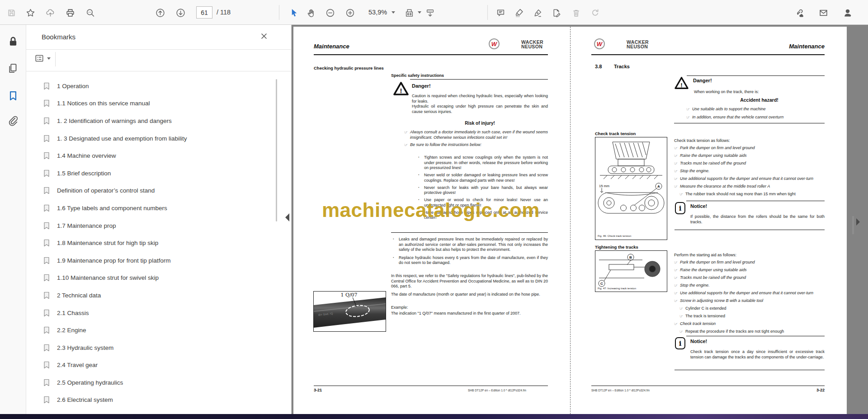 The height and width of the screenshot is (419, 868). What do you see at coordinates (277, 150) in the screenshot?
I see `panel-scrollbar` at bounding box center [277, 150].